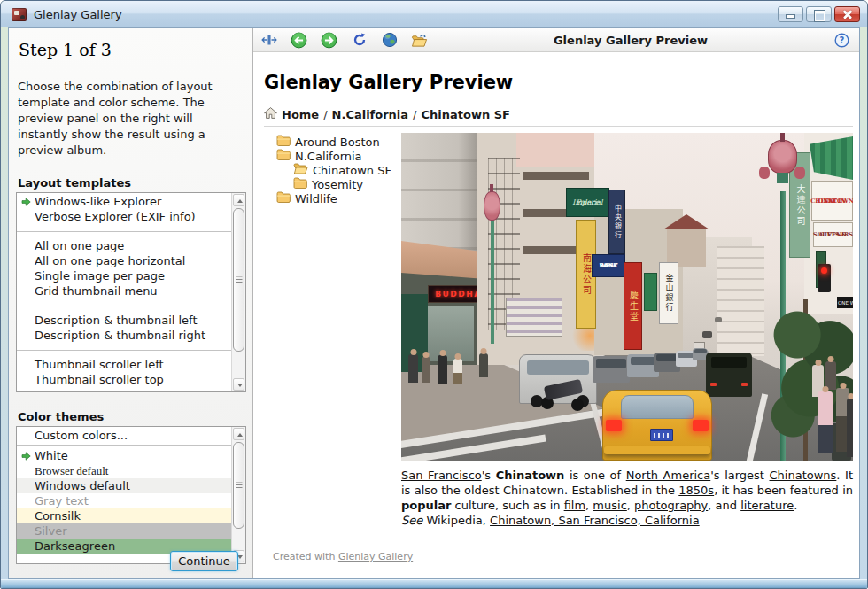 Image resolution: width=868 pixels, height=589 pixels. What do you see at coordinates (333, 184) in the screenshot?
I see `tree-item: Yosemity` at bounding box center [333, 184].